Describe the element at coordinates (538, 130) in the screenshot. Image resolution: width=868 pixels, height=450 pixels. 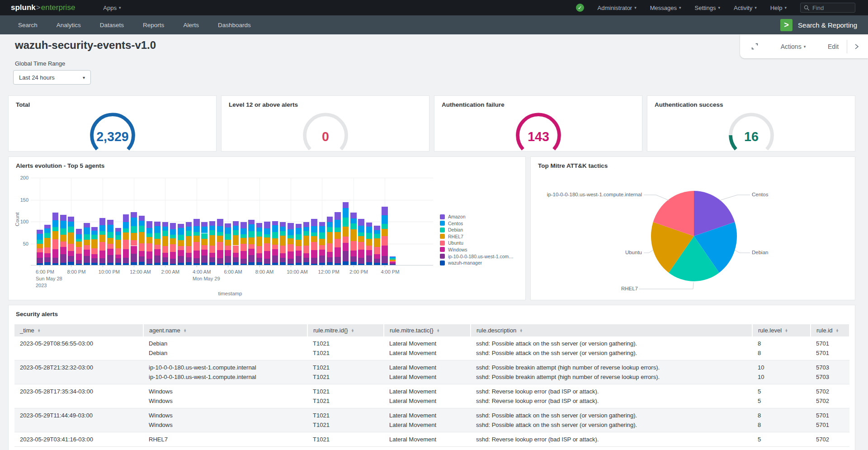
I see `radial-gauge: 143` at that location.